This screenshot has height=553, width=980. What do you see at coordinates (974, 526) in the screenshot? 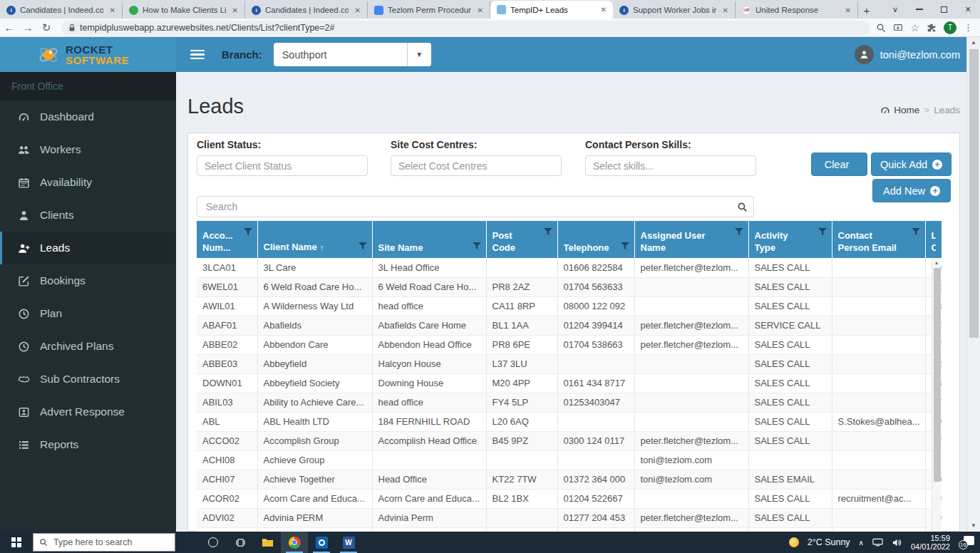
I see `scroll-down-icon: ▼` at bounding box center [974, 526].